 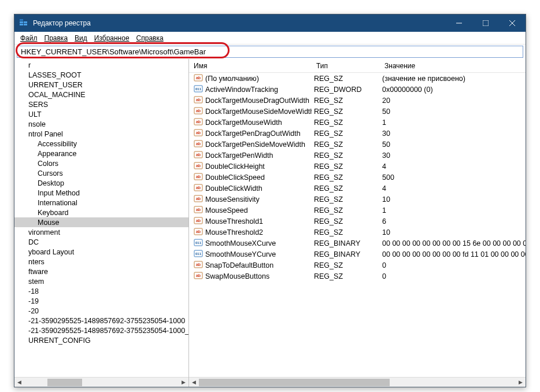 What do you see at coordinates (453, 243) in the screenshot?
I see `cell-value: 00 00 00 00 00 00 00 00 15 6e 00 00 00 0…` at bounding box center [453, 243].